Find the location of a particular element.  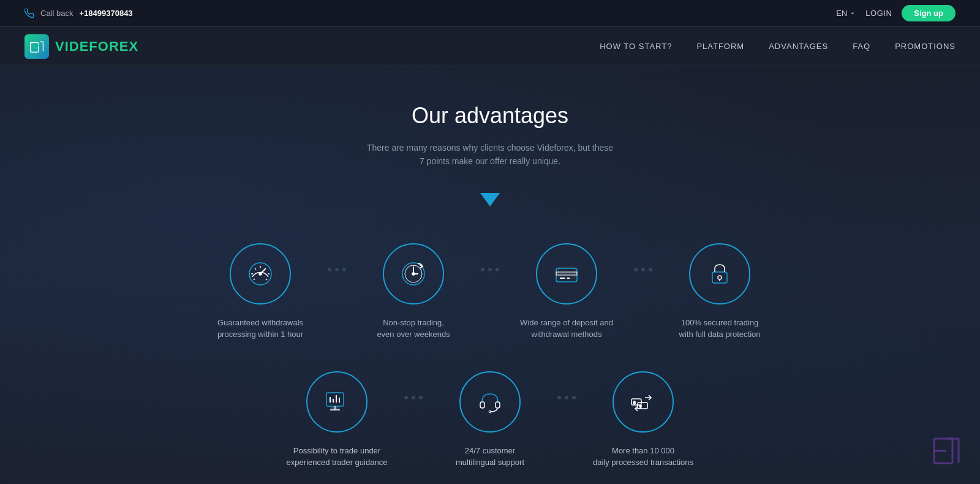

deposit-icon-circle is located at coordinates (567, 274).